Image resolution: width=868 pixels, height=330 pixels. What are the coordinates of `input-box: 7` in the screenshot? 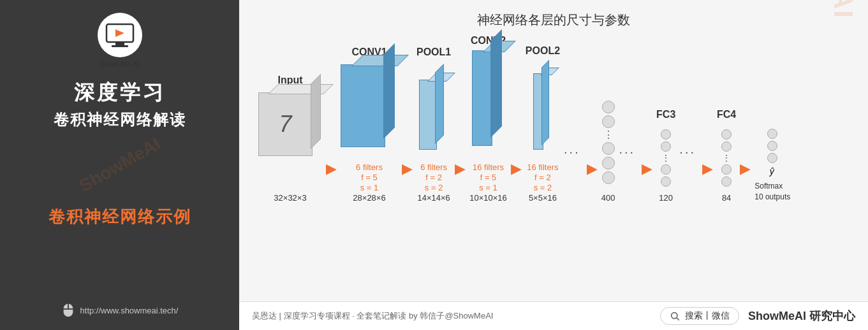 It's located at (286, 124).